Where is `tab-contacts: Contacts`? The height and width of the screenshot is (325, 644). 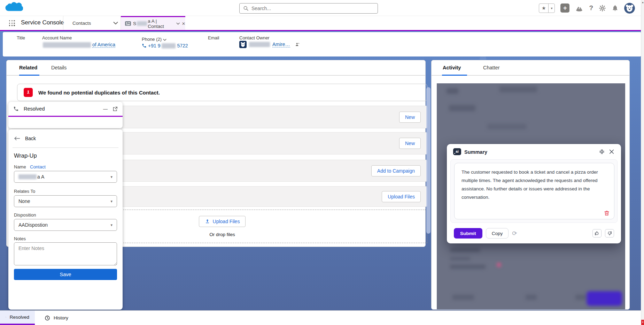
tab-contacts: Contacts is located at coordinates (87, 23).